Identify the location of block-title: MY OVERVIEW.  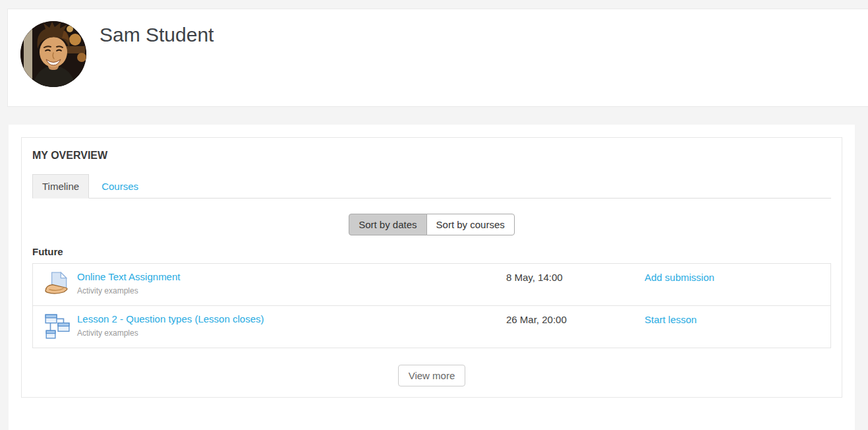
(432, 156).